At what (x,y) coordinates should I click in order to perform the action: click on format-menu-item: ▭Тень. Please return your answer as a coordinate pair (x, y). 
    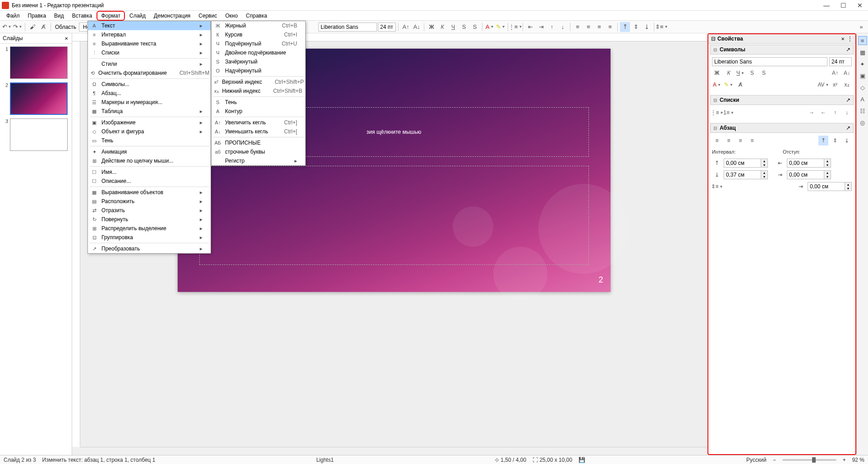
    Looking at the image, I should click on (149, 141).